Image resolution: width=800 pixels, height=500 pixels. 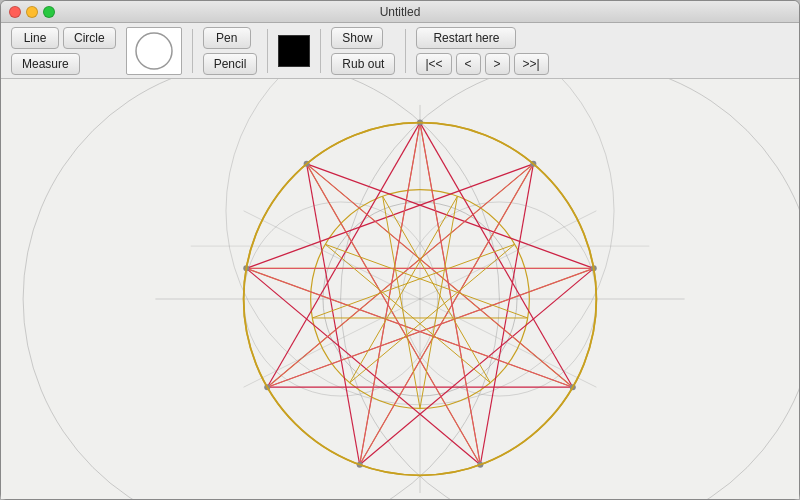 I want to click on shape-preview, so click(x=154, y=51).